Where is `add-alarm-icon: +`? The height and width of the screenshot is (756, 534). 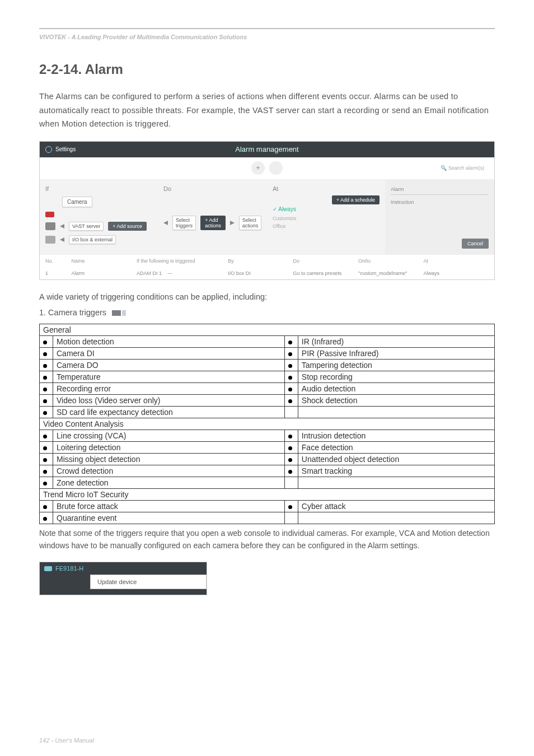
add-alarm-icon: + is located at coordinates (258, 168).